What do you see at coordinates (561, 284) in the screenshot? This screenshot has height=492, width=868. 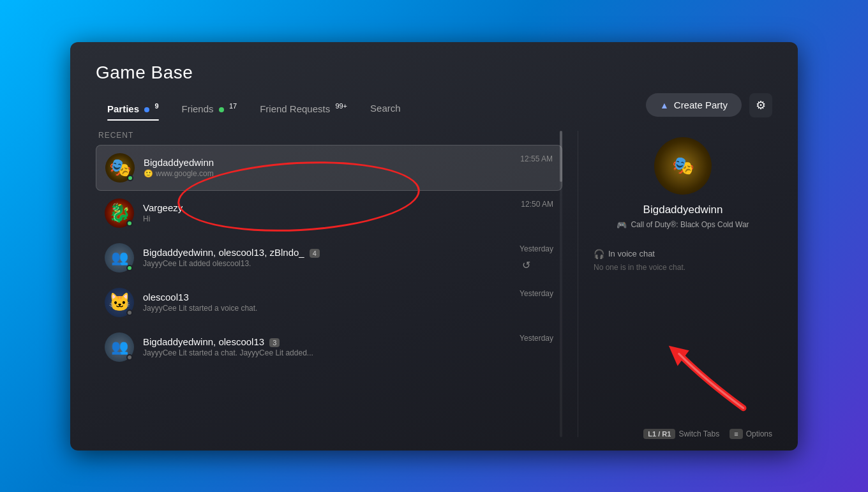 I see `scrollbar-track` at bounding box center [561, 284].